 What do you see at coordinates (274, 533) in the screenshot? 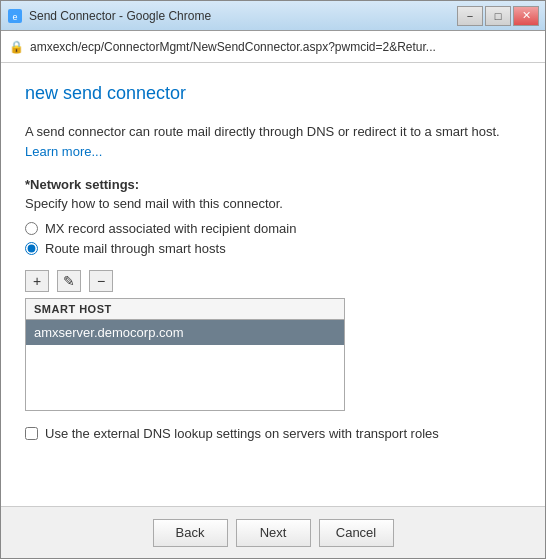
I see `next-button: Next` at bounding box center [274, 533].